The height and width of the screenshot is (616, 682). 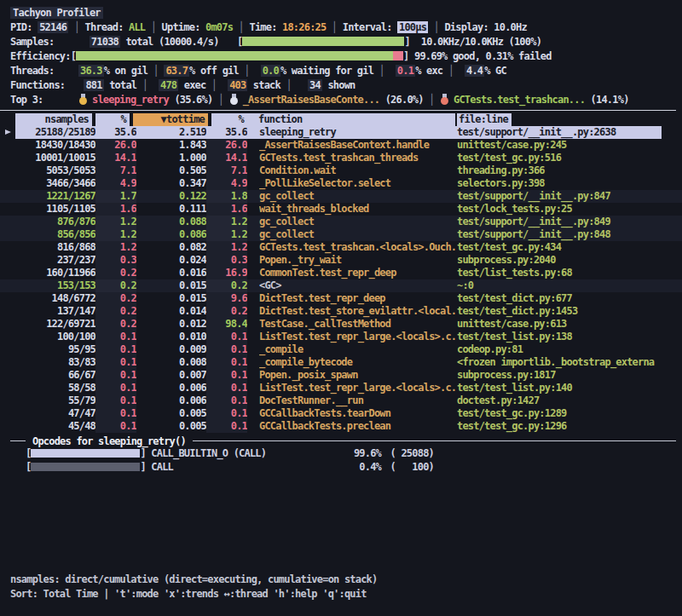 I want to click on display-label: Display:, so click(x=465, y=27).